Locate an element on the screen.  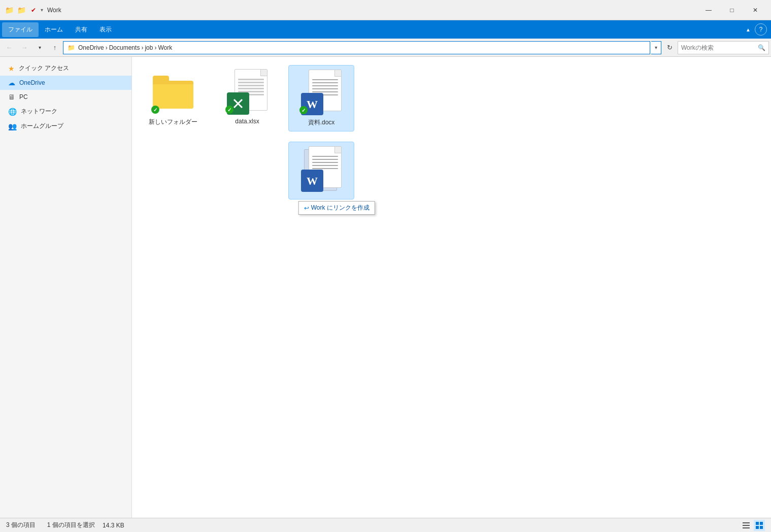
word2-badge: W is located at coordinates (312, 181).